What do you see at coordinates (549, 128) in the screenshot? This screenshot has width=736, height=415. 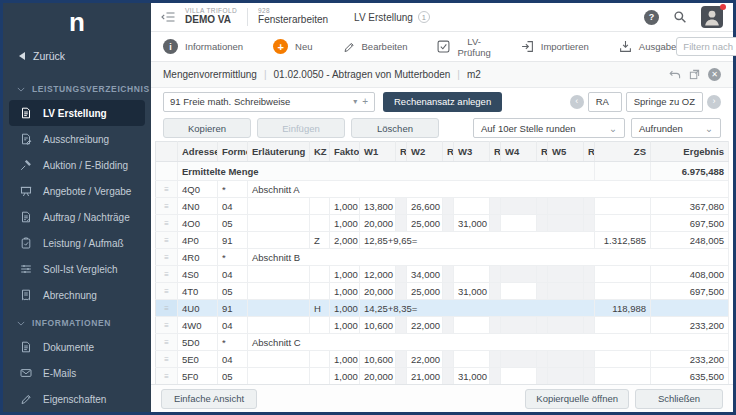 I see `round-select: Auf 10er Stelle runden ⌄` at bounding box center [549, 128].